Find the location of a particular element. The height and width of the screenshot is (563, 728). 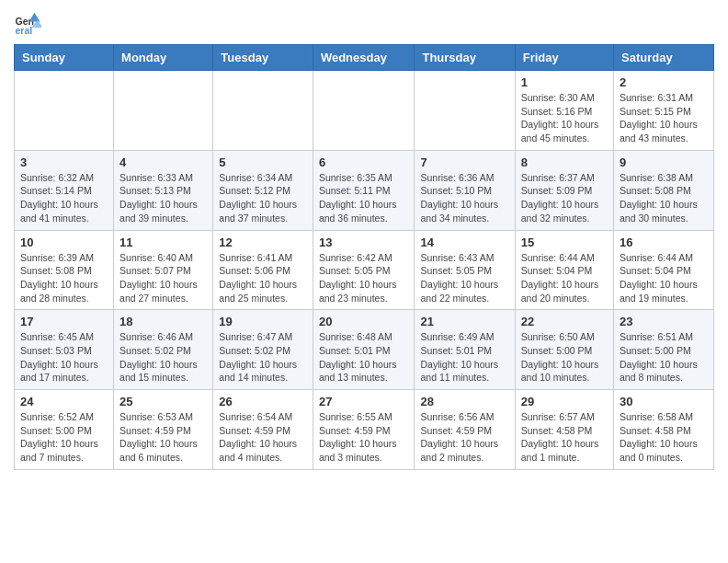

day-info: Sunrise: 6:47 AM Sunset: 5:02 PM Dayligh… is located at coordinates (263, 357).